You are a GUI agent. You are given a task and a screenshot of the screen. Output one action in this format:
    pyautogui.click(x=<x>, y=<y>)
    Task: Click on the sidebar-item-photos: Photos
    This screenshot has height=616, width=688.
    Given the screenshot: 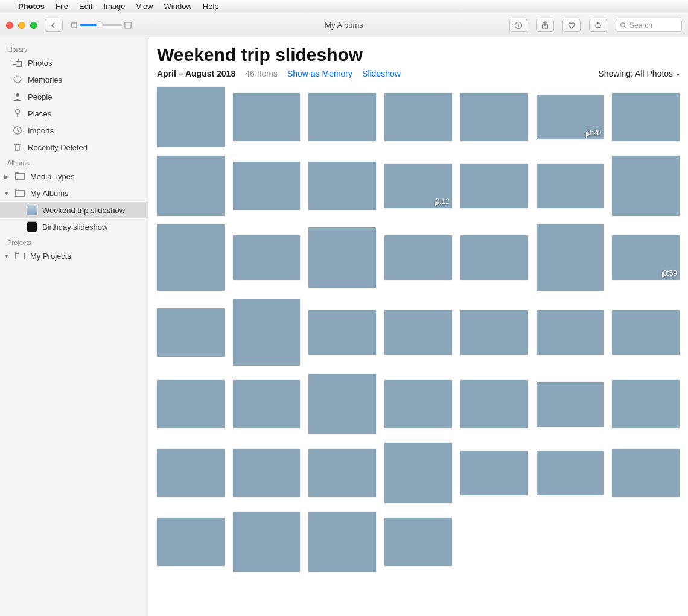 What is the action you would take?
    pyautogui.click(x=74, y=63)
    